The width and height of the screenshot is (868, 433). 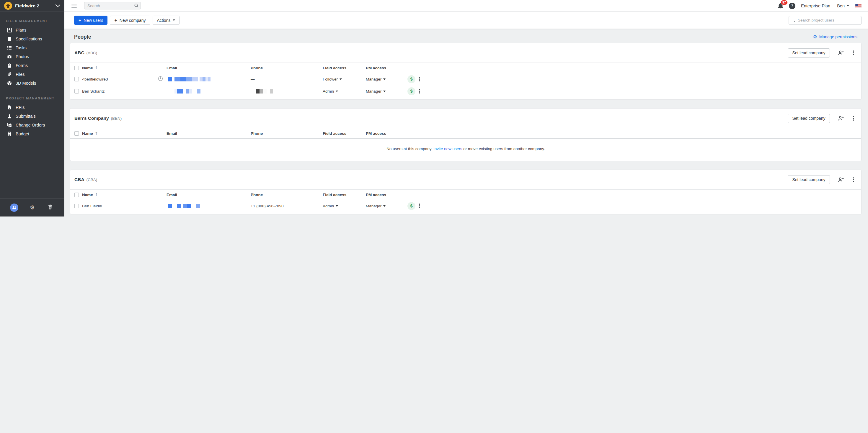 I want to click on new-users-button: + New users, so click(x=91, y=20).